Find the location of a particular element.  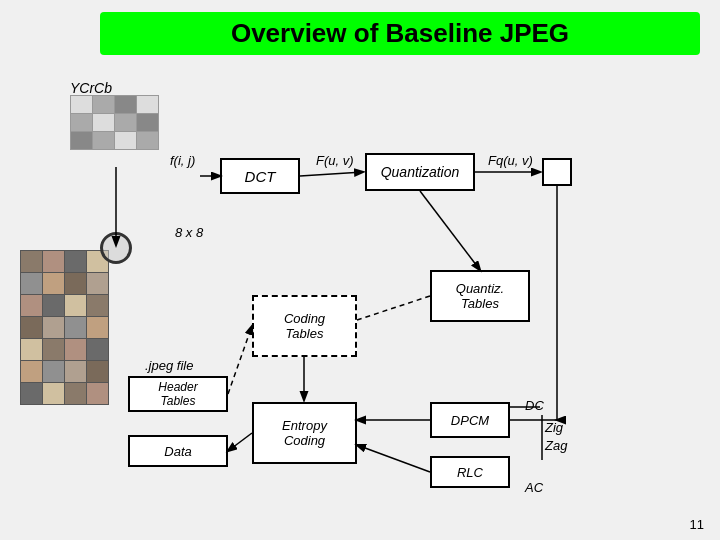

zig-label: Zig is located at coordinates (554, 428).